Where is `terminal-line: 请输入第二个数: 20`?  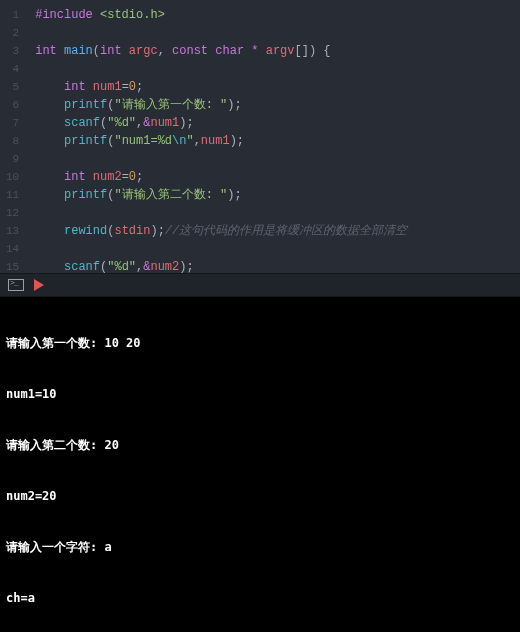
terminal-line: 请输入第二个数: 20 is located at coordinates (260, 446).